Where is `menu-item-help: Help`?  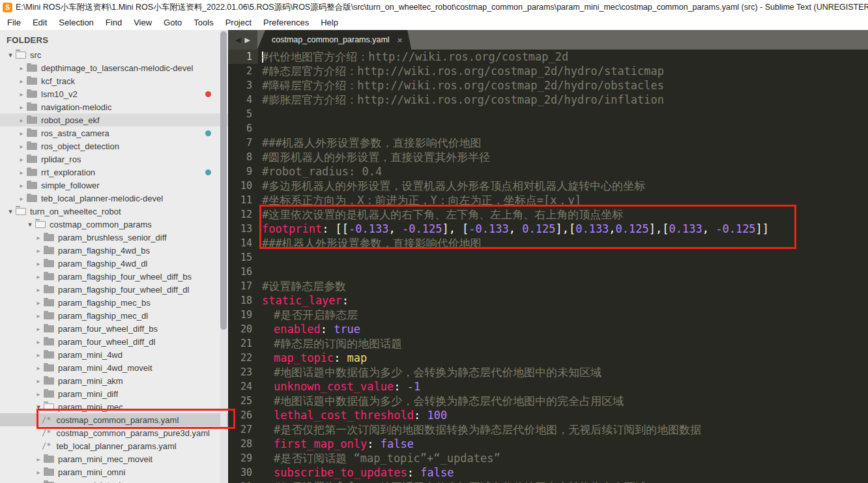 menu-item-help: Help is located at coordinates (330, 22).